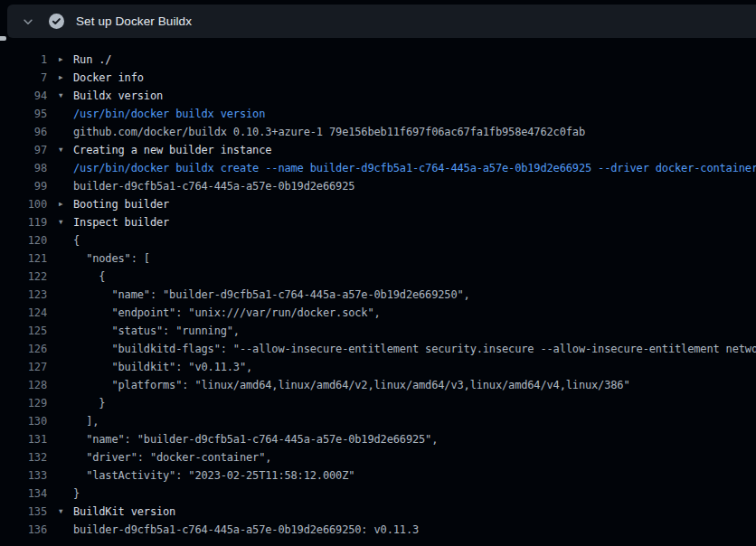 The image size is (756, 546). I want to click on line-number: 120, so click(24, 240).